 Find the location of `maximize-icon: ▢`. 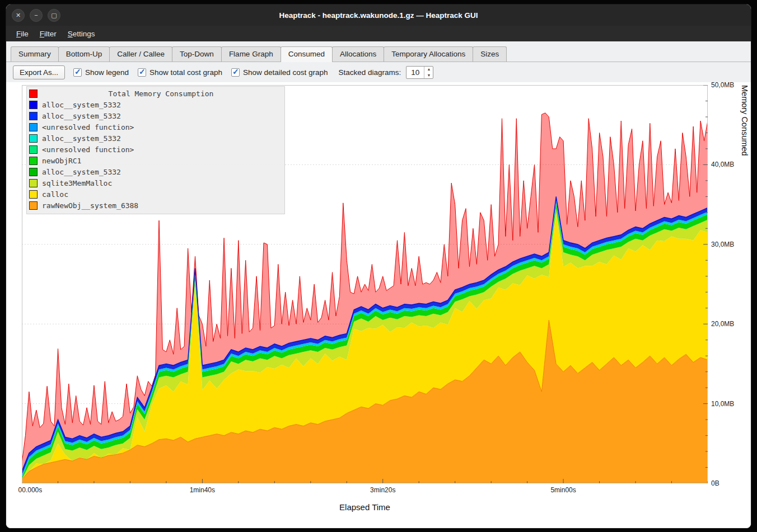

maximize-icon: ▢ is located at coordinates (54, 16).